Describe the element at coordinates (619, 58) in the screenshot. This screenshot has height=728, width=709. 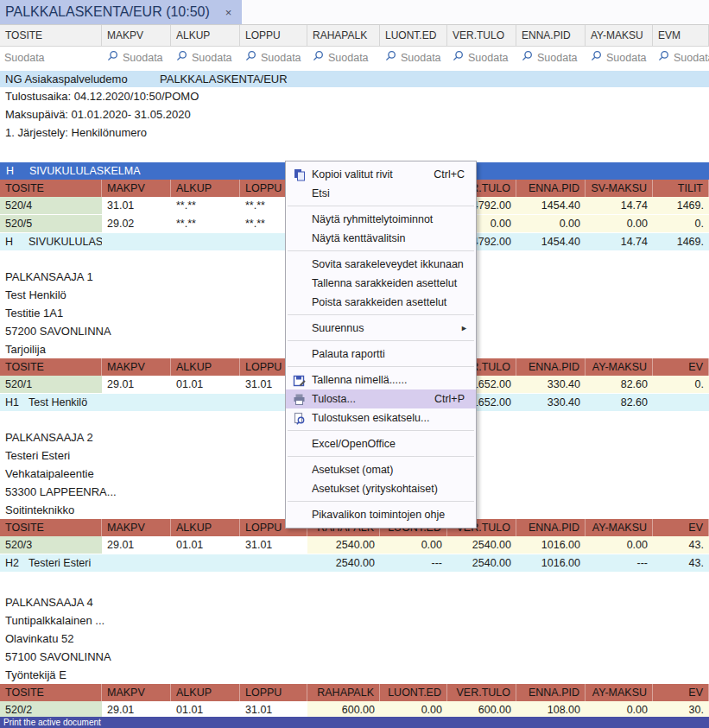
I see `filter-cell-ay-maksu: Suodata` at that location.